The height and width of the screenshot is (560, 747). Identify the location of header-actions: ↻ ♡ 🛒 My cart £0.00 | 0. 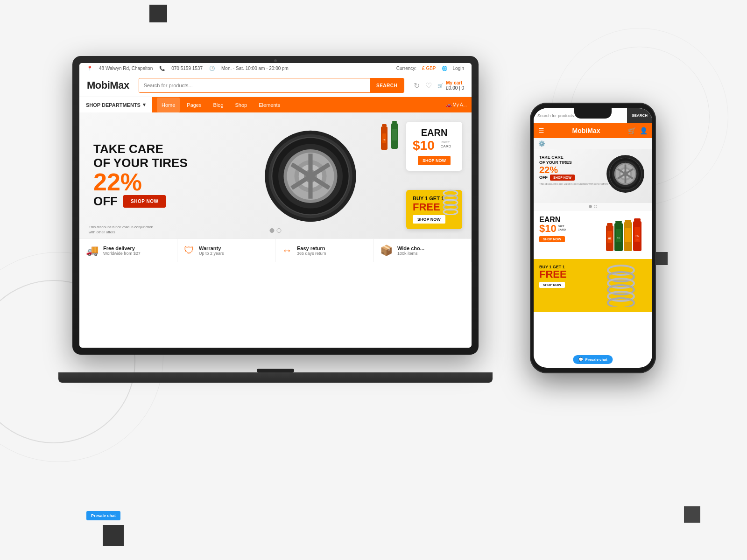
(439, 85).